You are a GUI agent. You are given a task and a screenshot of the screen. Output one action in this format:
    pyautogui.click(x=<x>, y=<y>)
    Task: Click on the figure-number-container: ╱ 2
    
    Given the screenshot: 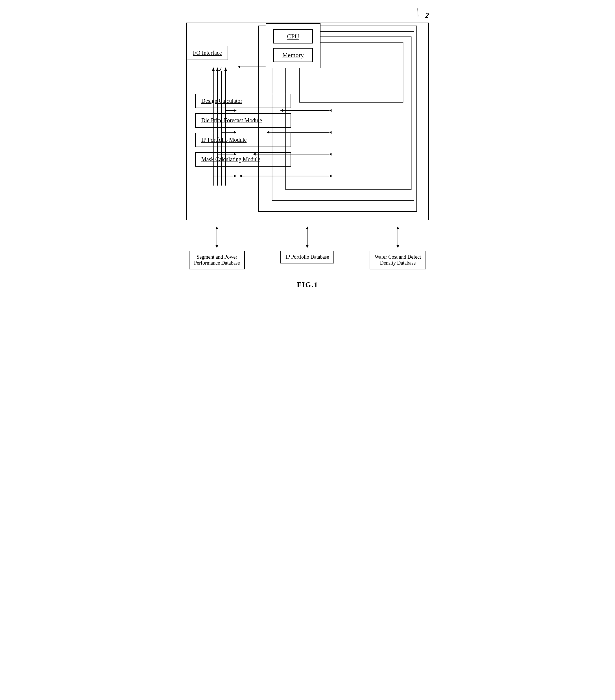 What is the action you would take?
    pyautogui.click(x=308, y=16)
    